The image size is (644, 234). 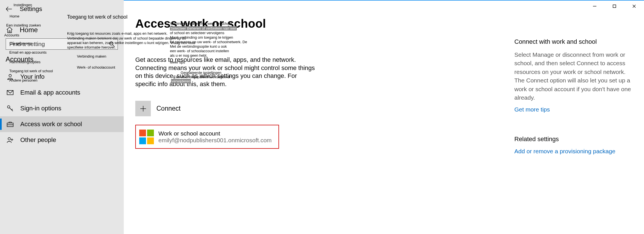 What do you see at coordinates (574, 76) in the screenshot?
I see `right-body-connect: Select Manage or disconnect from work or…` at bounding box center [574, 76].